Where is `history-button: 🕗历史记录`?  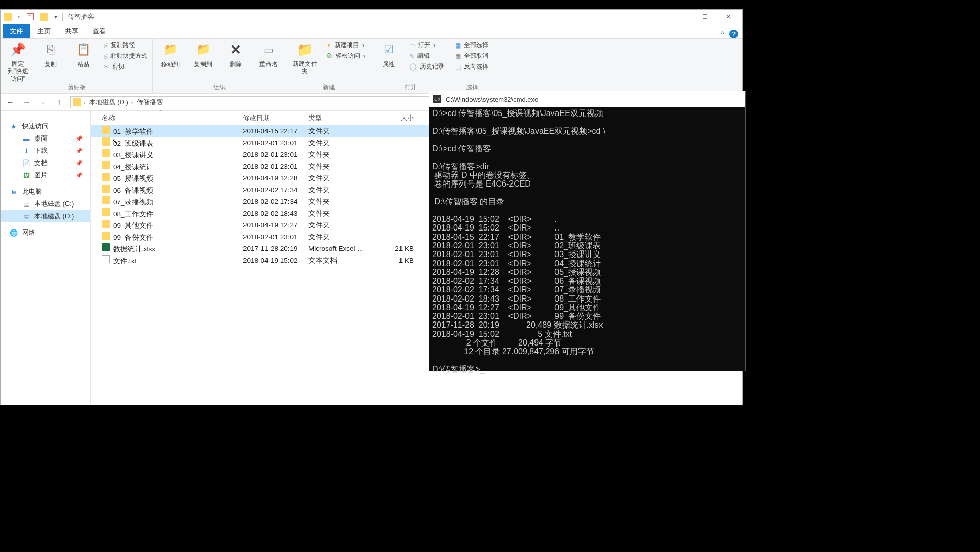
history-button: 🕗历史记录 is located at coordinates (427, 66).